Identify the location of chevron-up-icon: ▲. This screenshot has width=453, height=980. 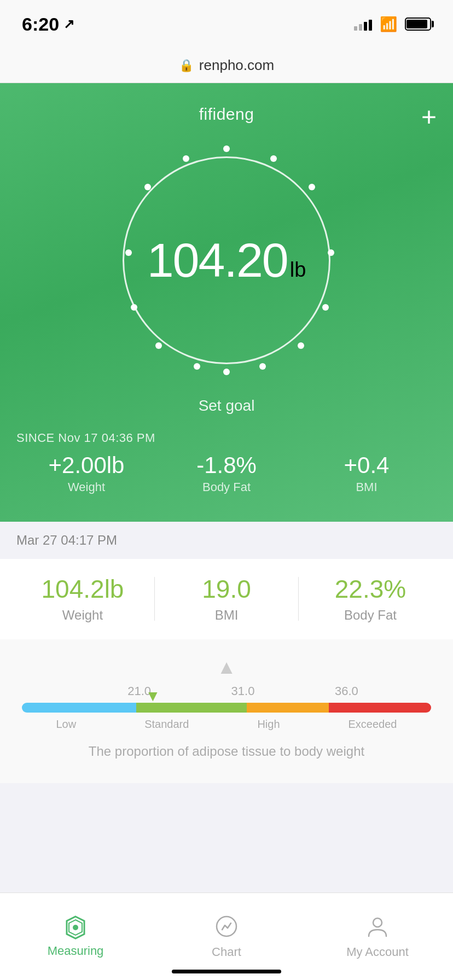
(226, 667).